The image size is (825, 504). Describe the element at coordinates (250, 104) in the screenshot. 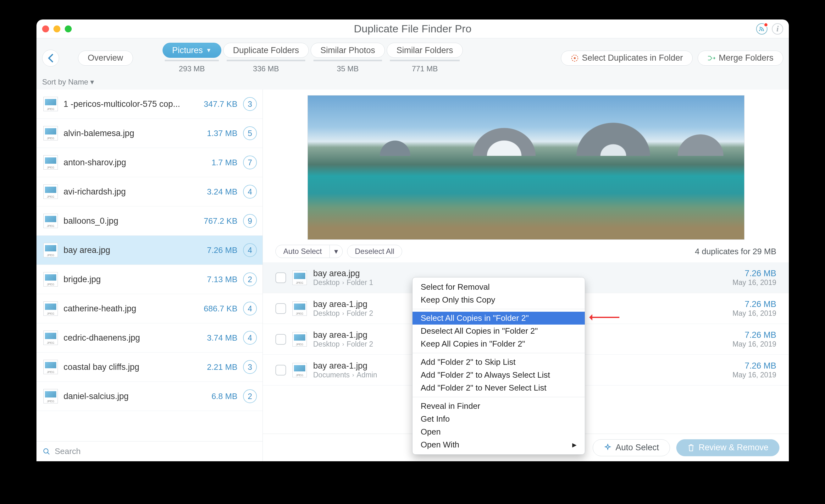

I see `duplicate-count-badge: 3` at that location.